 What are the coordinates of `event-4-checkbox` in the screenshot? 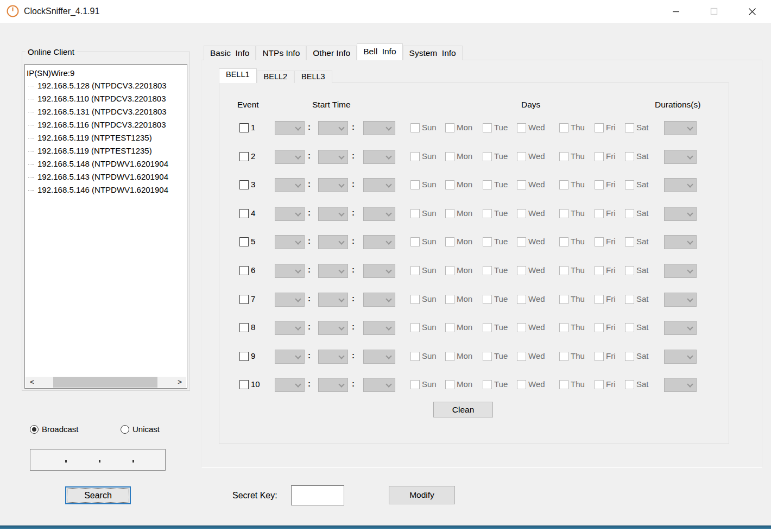 It's located at (244, 214).